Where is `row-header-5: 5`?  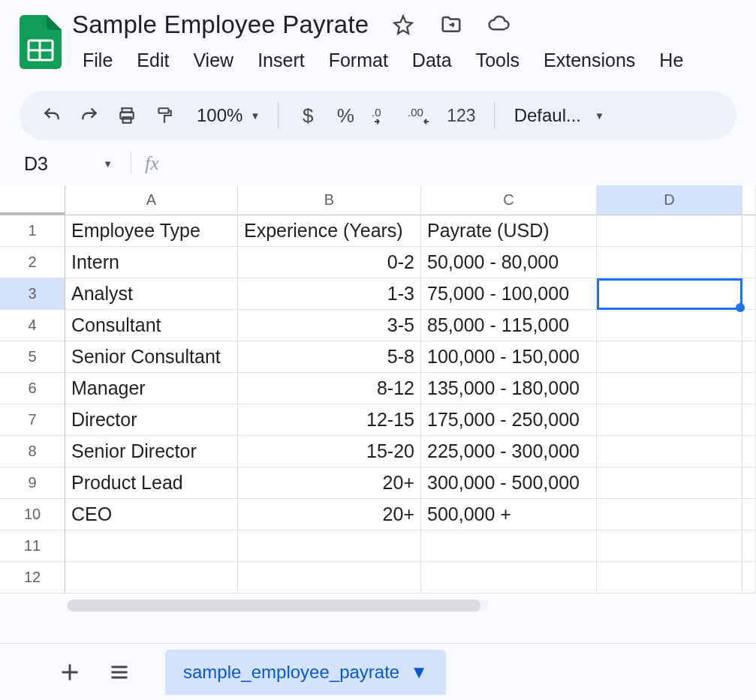
row-header-5: 5 is located at coordinates (33, 357).